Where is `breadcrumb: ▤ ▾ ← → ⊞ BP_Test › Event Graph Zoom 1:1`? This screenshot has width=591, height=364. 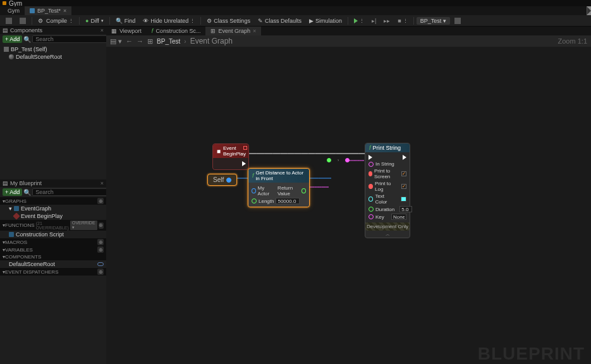
breadcrumb: ▤ ▾ ← → ⊞ BP_Test › Event Graph Zoom 1:1 is located at coordinates (349, 41).